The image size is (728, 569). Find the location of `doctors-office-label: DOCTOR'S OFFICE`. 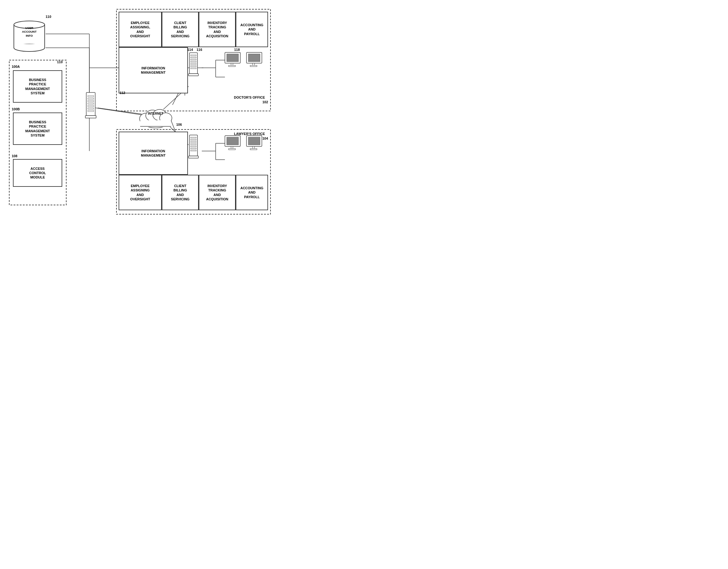

doctors-office-label: DOCTOR'S OFFICE is located at coordinates (249, 97).